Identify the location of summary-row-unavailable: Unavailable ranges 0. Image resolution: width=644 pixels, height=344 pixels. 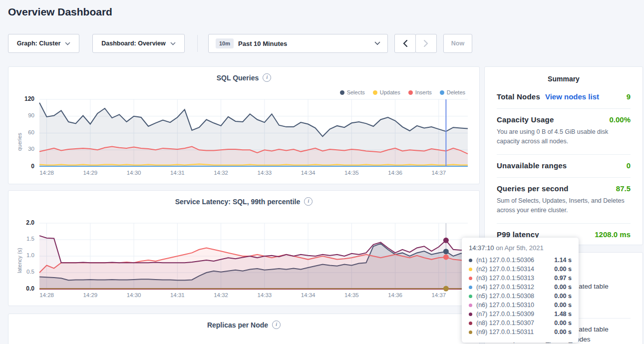
(564, 166).